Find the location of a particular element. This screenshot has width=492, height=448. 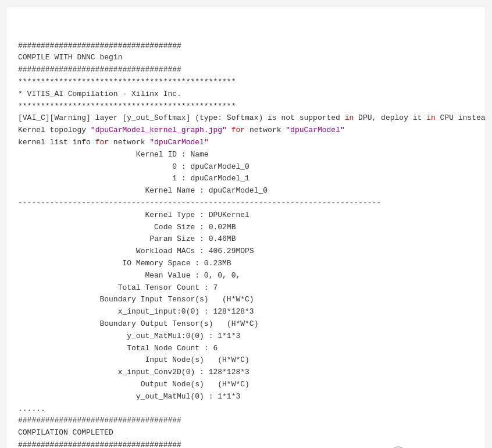

terminal-line: IO Memory Space : 0.23MB is located at coordinates (246, 264).